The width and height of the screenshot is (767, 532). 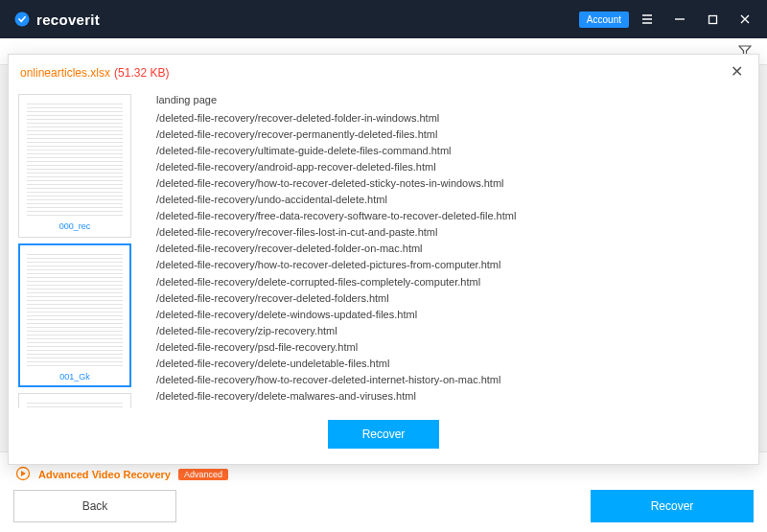 What do you see at coordinates (68, 19) in the screenshot?
I see `app-name: recoverit` at bounding box center [68, 19].